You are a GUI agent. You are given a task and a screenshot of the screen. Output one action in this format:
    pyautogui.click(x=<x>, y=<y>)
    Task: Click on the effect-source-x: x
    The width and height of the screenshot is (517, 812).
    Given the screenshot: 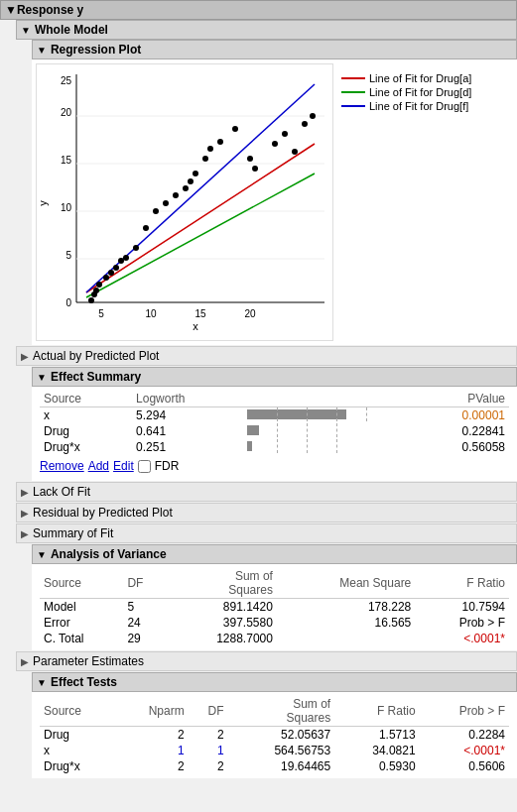 What is the action you would take?
    pyautogui.click(x=85, y=416)
    